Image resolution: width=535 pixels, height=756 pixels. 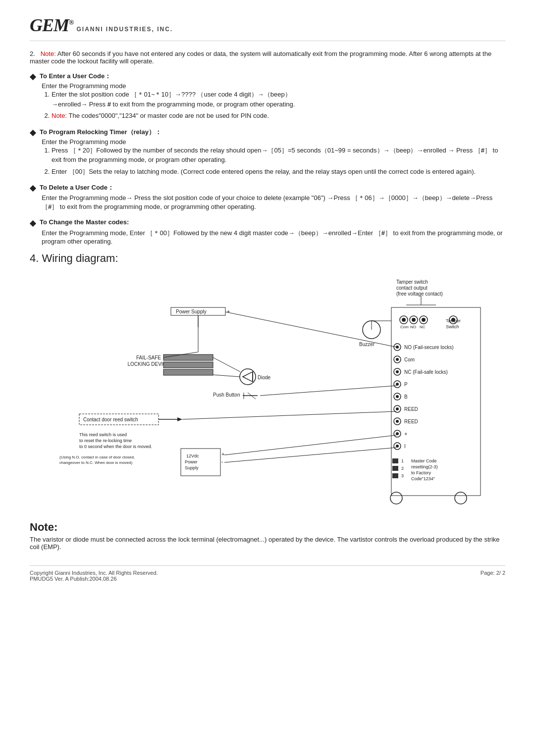 What do you see at coordinates (49, 53) in the screenshot?
I see `intro-note-prefix: Note:` at bounding box center [49, 53].